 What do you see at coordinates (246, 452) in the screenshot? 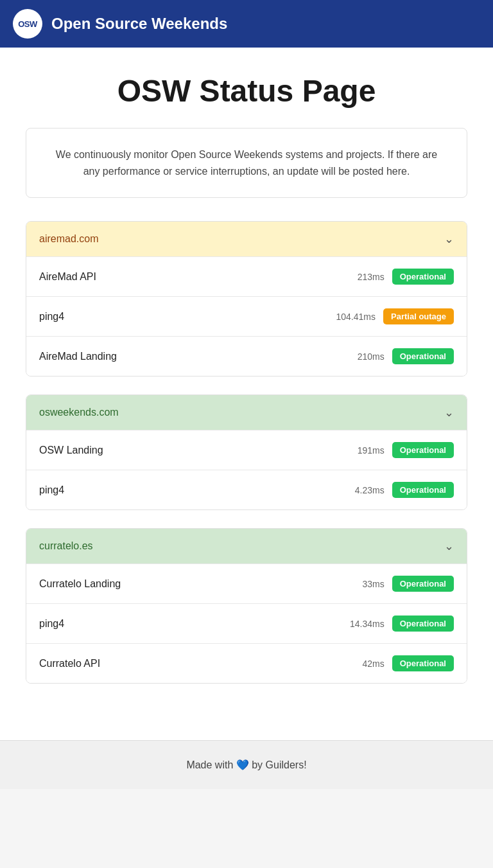
I see `group-osweekends: osweekends.com ⌄ OSW Landing 191ms Opera…` at bounding box center [246, 452].